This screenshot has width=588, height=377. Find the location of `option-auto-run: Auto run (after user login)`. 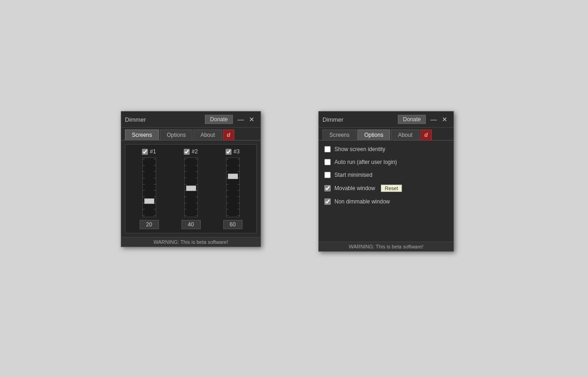

option-auto-run: Auto run (after user login) is located at coordinates (386, 162).